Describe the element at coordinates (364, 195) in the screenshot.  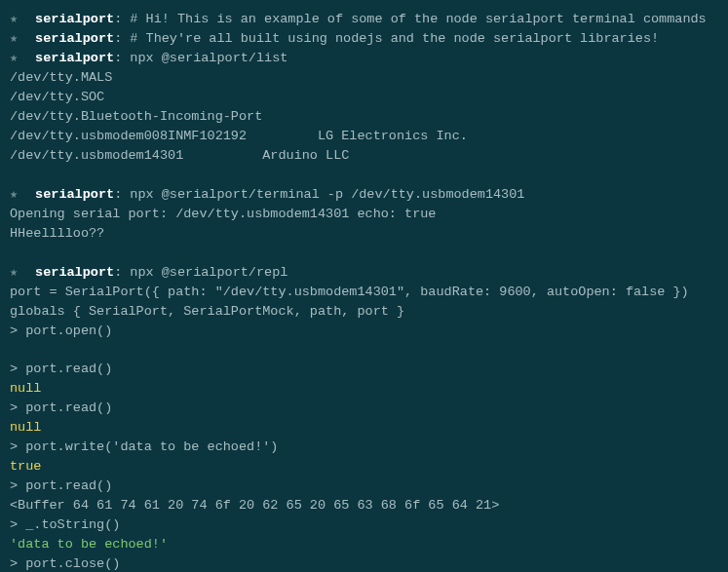
I see `terminal-line: ★ serialport: npx @serialport/terminal -…` at that location.